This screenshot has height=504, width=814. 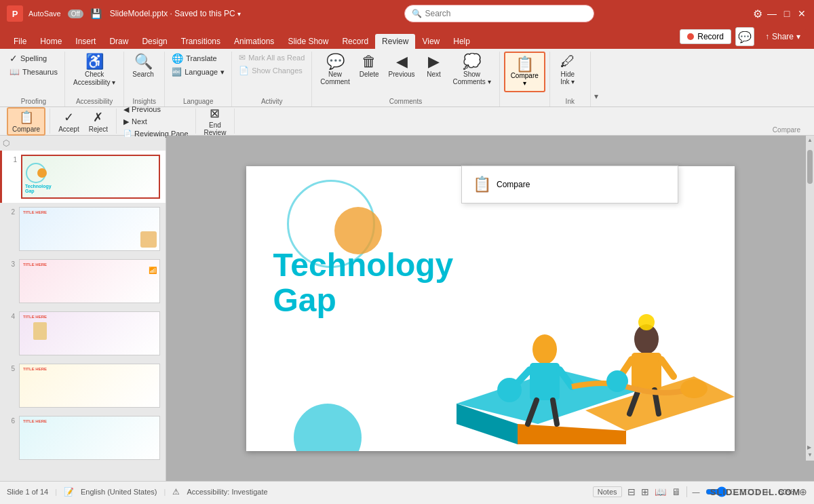 I want to click on slide-thumb-4: TITLE HERE, so click(x=90, y=334).